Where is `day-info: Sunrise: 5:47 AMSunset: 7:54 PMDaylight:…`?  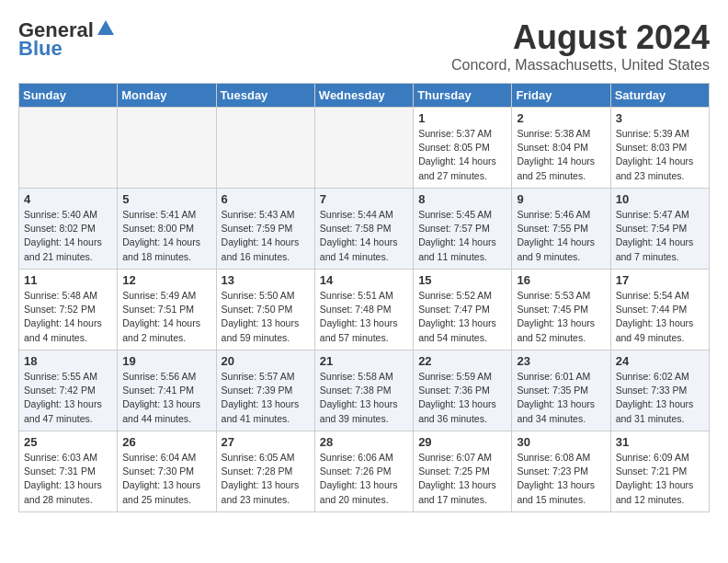
day-info: Sunrise: 5:47 AMSunset: 7:54 PMDaylight:… is located at coordinates (660, 236).